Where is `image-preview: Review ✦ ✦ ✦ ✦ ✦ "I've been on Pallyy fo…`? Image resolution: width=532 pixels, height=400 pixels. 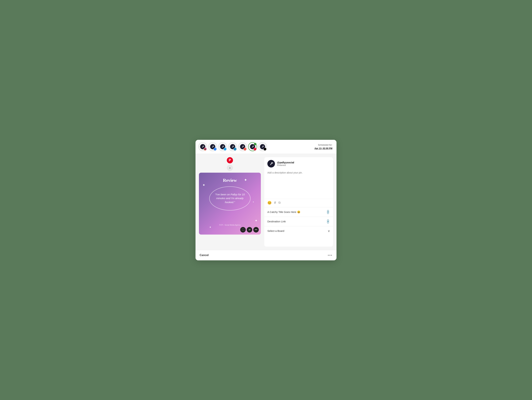
image-preview: Review ✦ ✦ ✦ ✦ ✦ "I've been on Pallyy fo… is located at coordinates (230, 203).